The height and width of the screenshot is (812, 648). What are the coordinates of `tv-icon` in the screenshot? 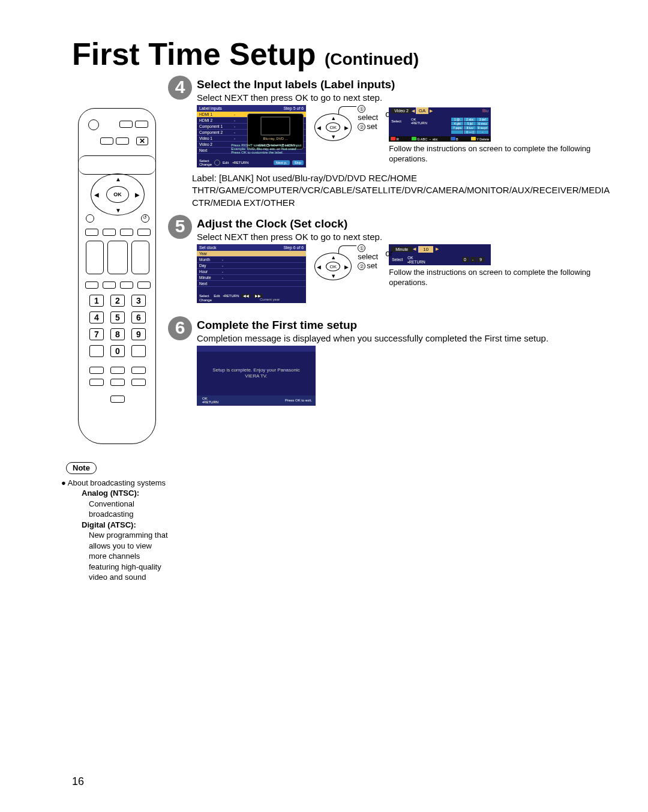 It's located at (275, 126).